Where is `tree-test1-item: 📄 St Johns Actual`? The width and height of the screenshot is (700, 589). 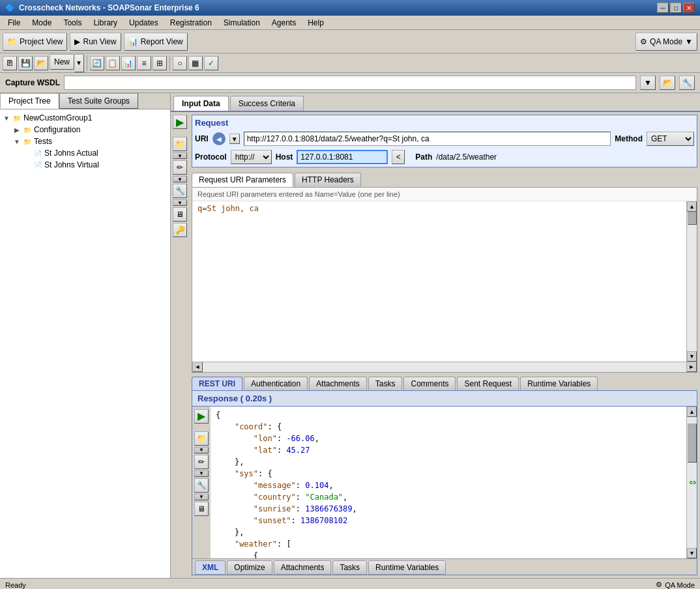 tree-test1-item: 📄 St Johns Actual is located at coordinates (85, 153).